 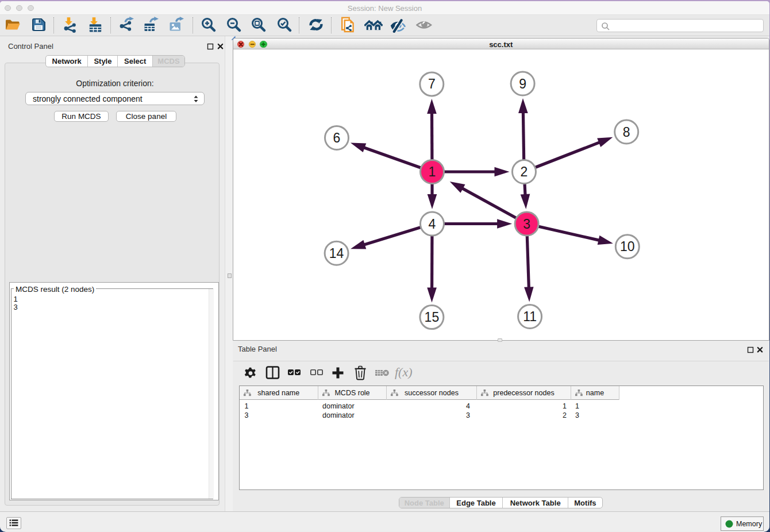 What do you see at coordinates (337, 138) in the screenshot?
I see `svg-text: 6` at bounding box center [337, 138].